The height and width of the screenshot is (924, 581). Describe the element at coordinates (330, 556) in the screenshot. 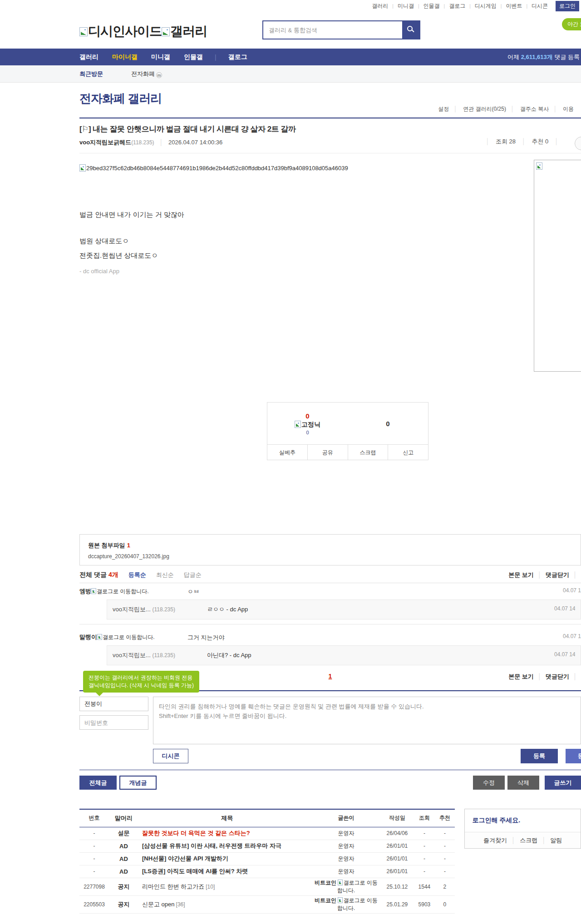

I see `attachment-filename: dccapture_20260407_132026.jpg` at that location.